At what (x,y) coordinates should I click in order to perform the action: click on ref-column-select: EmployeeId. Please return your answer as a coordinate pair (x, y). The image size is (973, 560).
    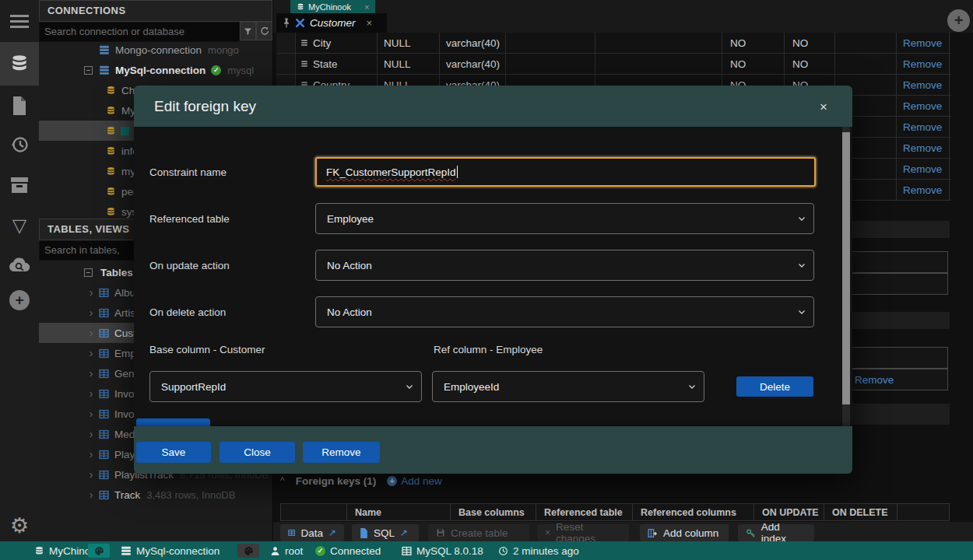
    Looking at the image, I should click on (568, 387).